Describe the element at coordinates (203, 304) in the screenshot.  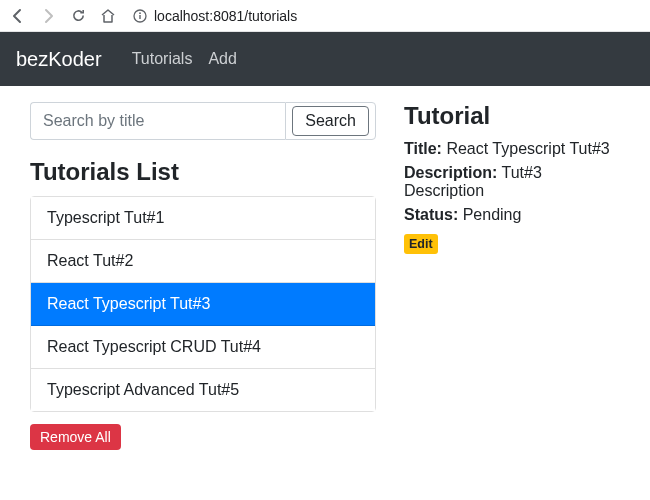
I see `list-item: React Typescript Tut#3` at that location.